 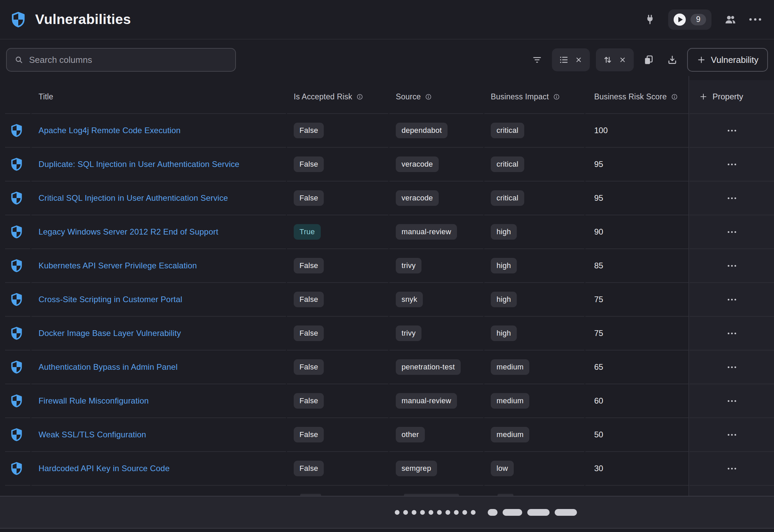 I want to click on vulnerability-title-link: Firewall Rule Misconfiguration, so click(x=94, y=401).